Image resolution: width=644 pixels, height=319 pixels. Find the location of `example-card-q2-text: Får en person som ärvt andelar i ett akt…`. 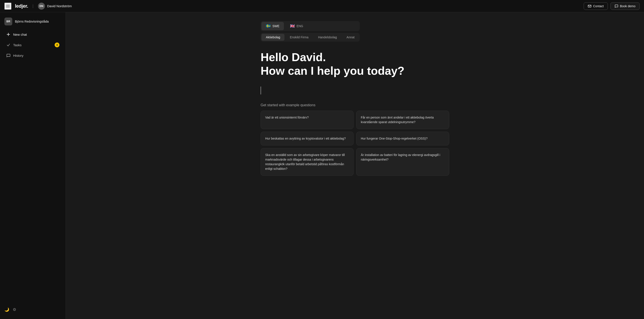

example-card-q2-text: Får en person som ärvt andelar i ett akt… is located at coordinates (397, 120).